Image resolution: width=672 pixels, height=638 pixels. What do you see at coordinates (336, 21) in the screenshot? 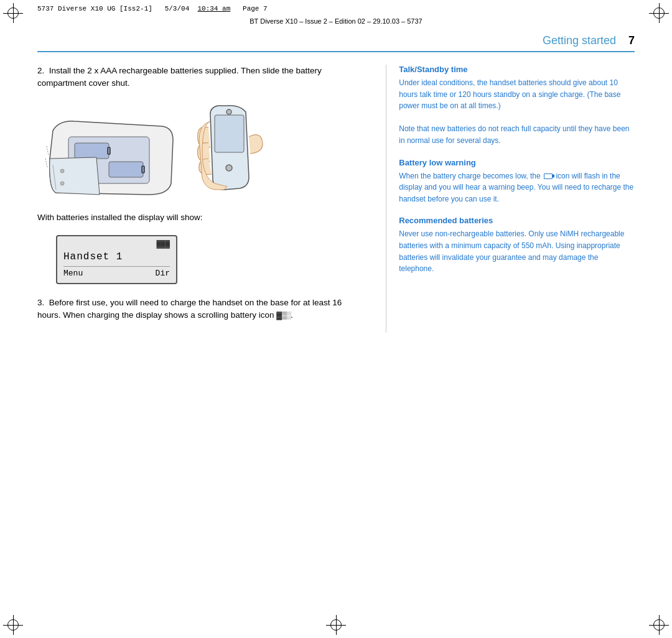
I see `header-subtitle: BT Diverse X10 – Issue 2 – Edition 02 – …` at bounding box center [336, 21].